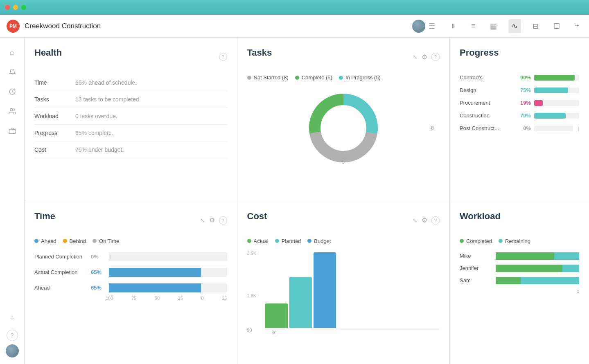  Describe the element at coordinates (524, 115) in the screenshot. I see `progress-row-pct: 70%` at that location.